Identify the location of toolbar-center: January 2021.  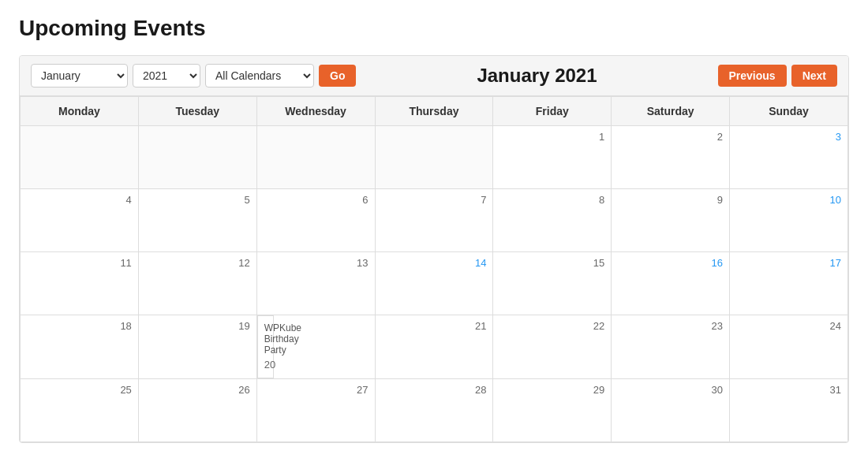
(537, 76).